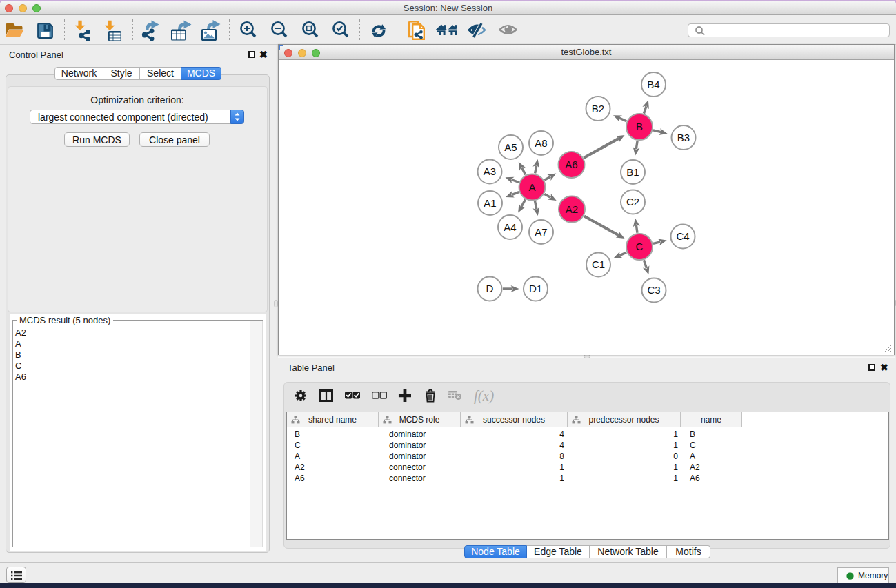 This screenshot has width=896, height=588. Describe the element at coordinates (598, 109) in the screenshot. I see `svg-text: B2` at that location.